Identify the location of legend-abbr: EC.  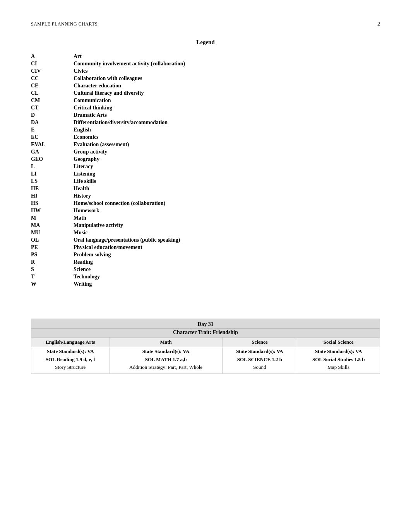
(52, 137).